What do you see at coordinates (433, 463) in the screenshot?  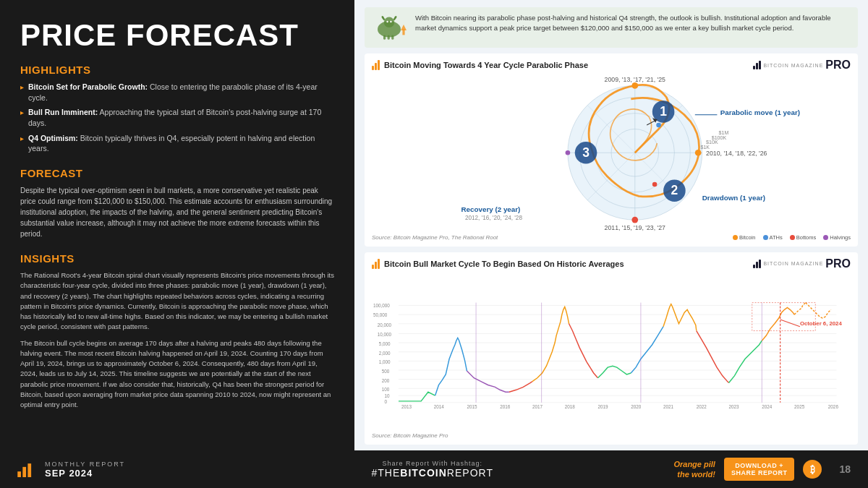 I see `footer-hashtag-label: Share Report With Hashtag:` at bounding box center [433, 463].